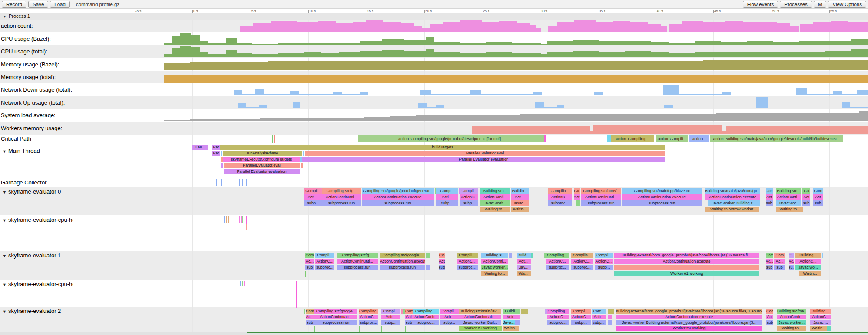 The image size is (868, 335). I want to click on event-bar: action 'Compiling..., so click(632, 139).